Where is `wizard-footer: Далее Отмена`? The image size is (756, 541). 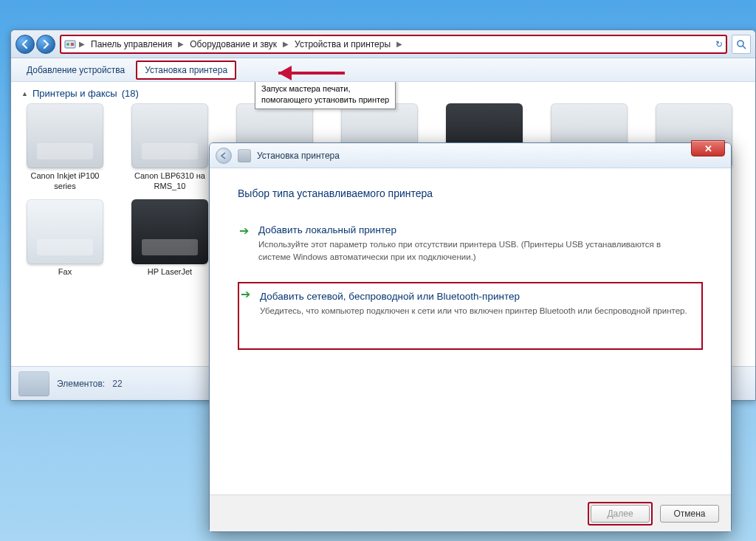 wizard-footer: Далее Отмена is located at coordinates (470, 513).